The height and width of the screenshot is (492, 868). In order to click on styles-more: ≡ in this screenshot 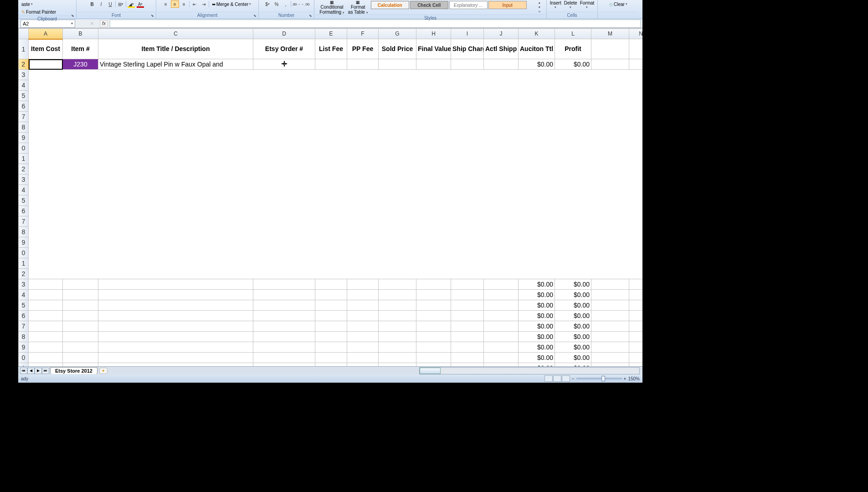, I will do `click(539, 12)`.